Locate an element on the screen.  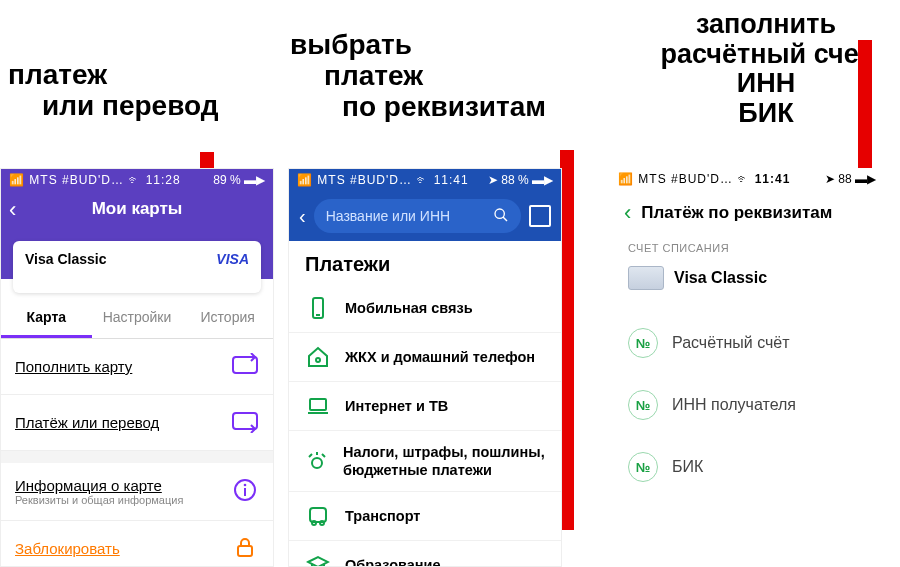
caption-step-3: заполнитьрасчётный счетИННБИК is located at coordinates (766, 70).